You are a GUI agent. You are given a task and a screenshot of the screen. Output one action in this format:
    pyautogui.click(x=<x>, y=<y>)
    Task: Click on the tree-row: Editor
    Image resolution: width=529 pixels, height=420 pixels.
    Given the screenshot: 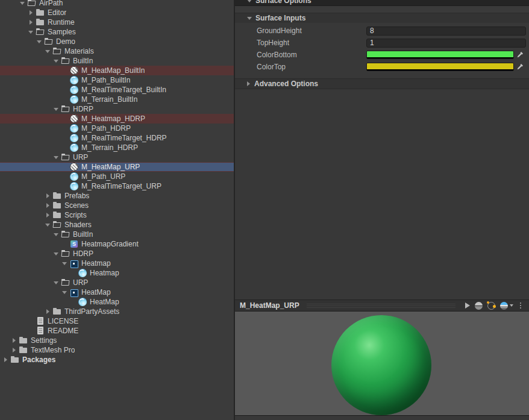 What is the action you would take?
    pyautogui.click(x=117, y=13)
    